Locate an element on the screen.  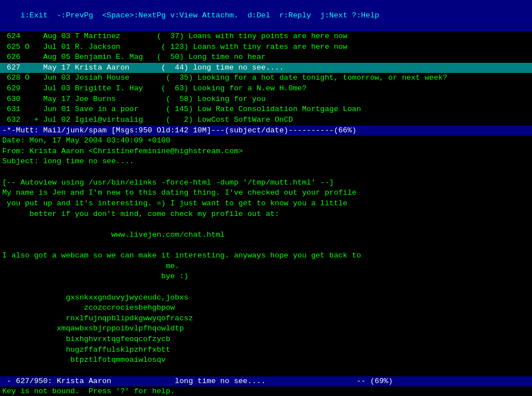
email-row-624: 624 Aug 03 T Martinez ( 37) Loans with t… is located at coordinates (266, 37).